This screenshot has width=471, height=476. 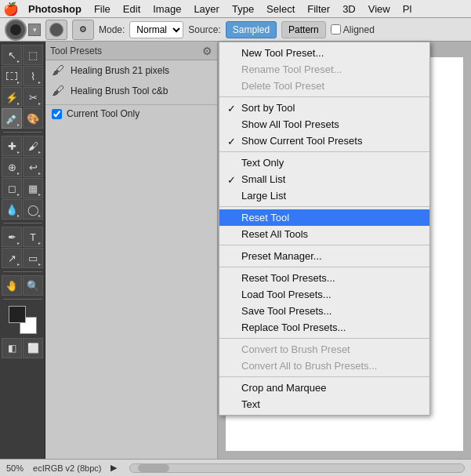 What do you see at coordinates (34, 30) in the screenshot?
I see `tool-preset-dropdown-btn: ▾` at bounding box center [34, 30].